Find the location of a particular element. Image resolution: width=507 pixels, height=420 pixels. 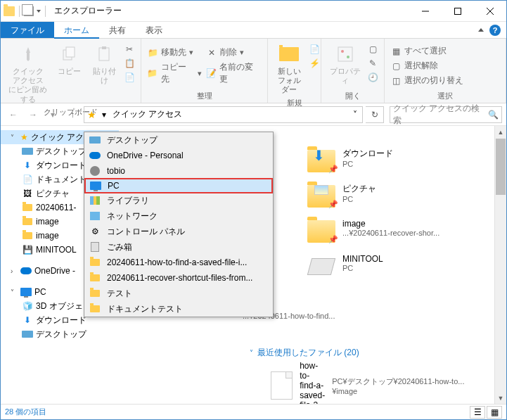

group-open-label: 開く is located at coordinates (353, 96).